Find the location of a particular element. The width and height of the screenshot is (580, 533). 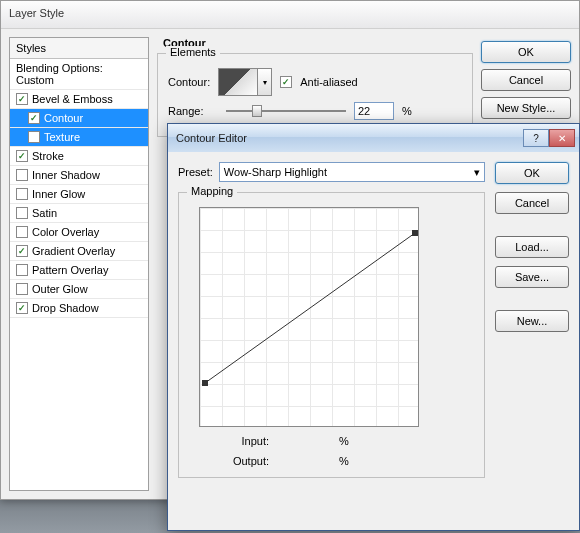

editor-ok-button: OK is located at coordinates (532, 173).